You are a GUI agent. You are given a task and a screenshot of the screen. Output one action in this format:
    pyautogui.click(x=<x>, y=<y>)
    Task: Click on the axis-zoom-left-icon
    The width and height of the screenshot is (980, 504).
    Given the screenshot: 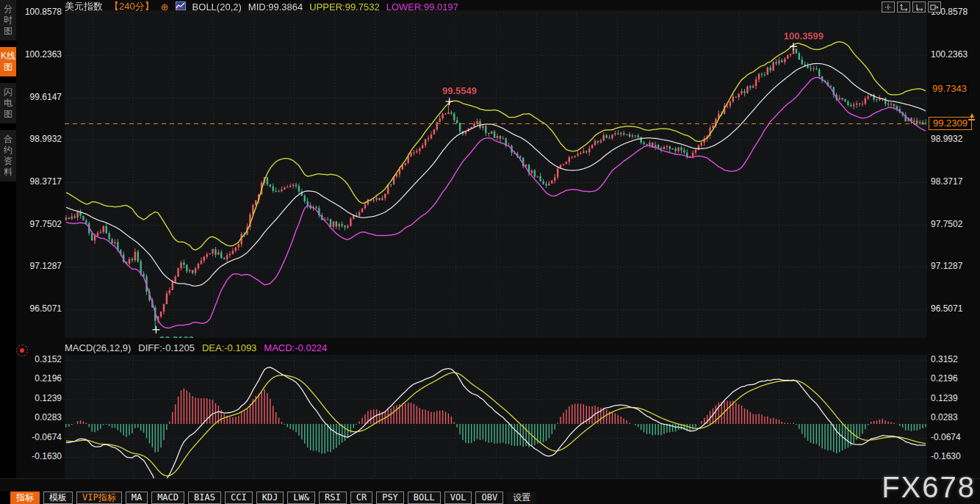 What is the action you would take?
    pyautogui.click(x=904, y=7)
    